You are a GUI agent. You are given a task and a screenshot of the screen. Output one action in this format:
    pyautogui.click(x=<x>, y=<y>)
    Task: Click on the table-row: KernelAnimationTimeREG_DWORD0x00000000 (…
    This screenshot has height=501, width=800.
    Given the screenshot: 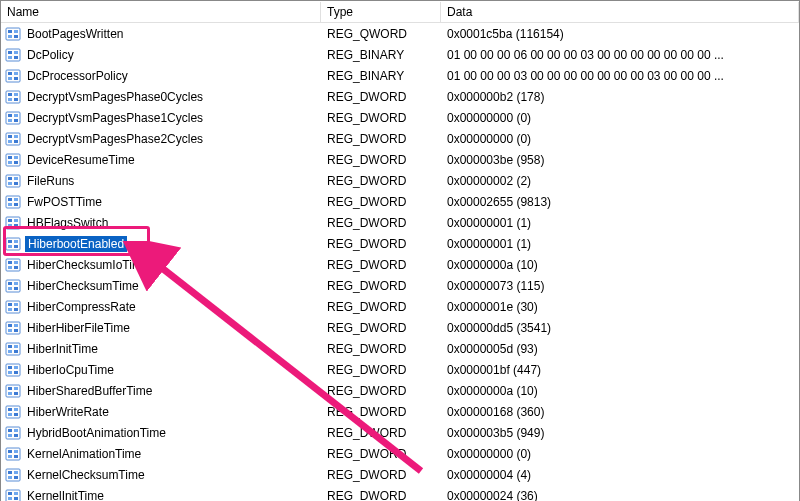 What is the action you would take?
    pyautogui.click(x=400, y=454)
    